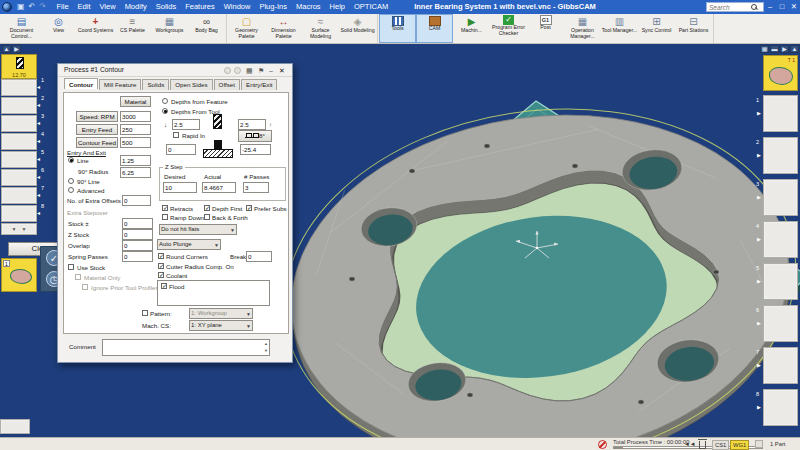 This screenshot has width=800, height=450. What do you see at coordinates (546, 28) in the screenshot?
I see `toolbar-post: G1Post` at bounding box center [546, 28].